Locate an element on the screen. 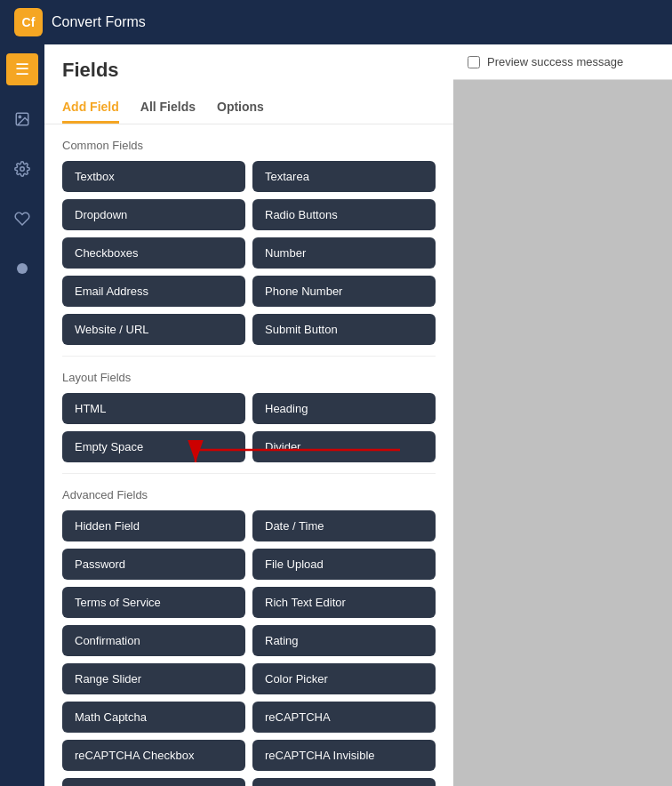 This screenshot has width=672, height=786. sidebar-item-circle is located at coordinates (22, 269).